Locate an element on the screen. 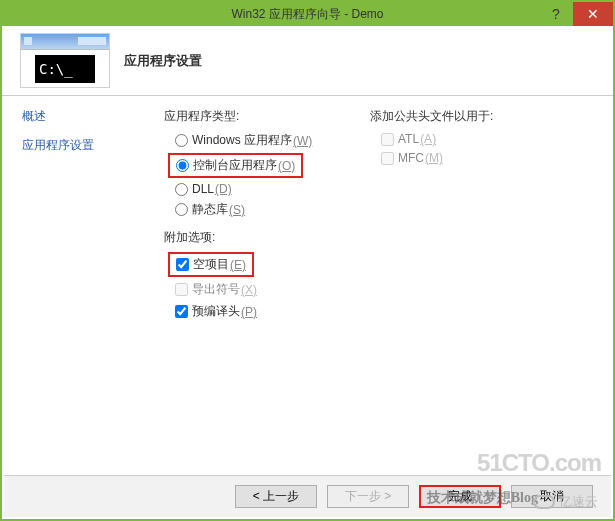 This screenshot has height=521, width=615. footer-section: < 上一步 下一步 > 完成 取消 is located at coordinates (308, 496).